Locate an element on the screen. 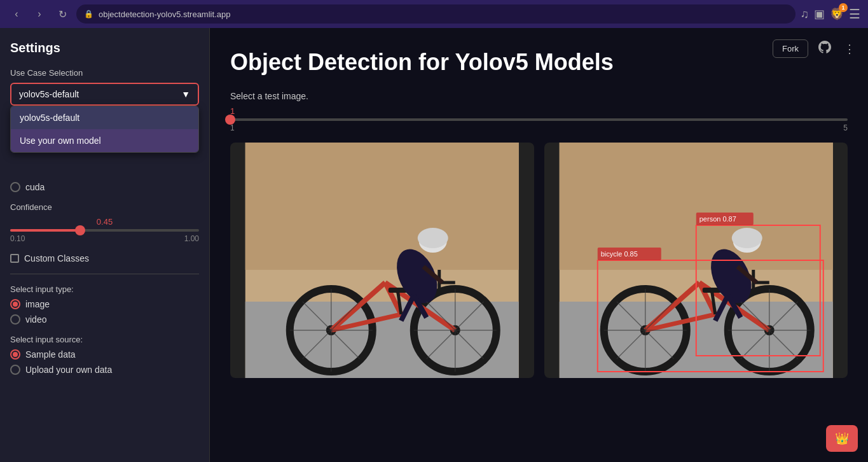 The image size is (868, 462). confidence-fill is located at coordinates (45, 230).